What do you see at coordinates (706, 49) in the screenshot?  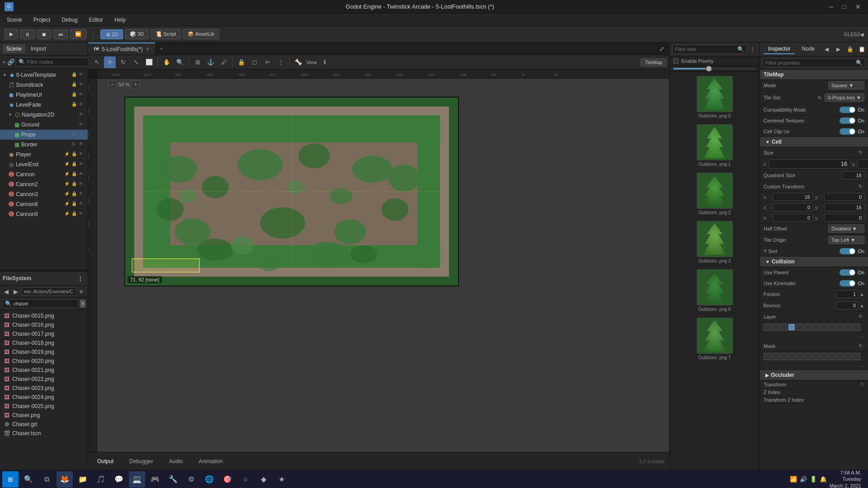 I see `tile-filter-input` at bounding box center [706, 49].